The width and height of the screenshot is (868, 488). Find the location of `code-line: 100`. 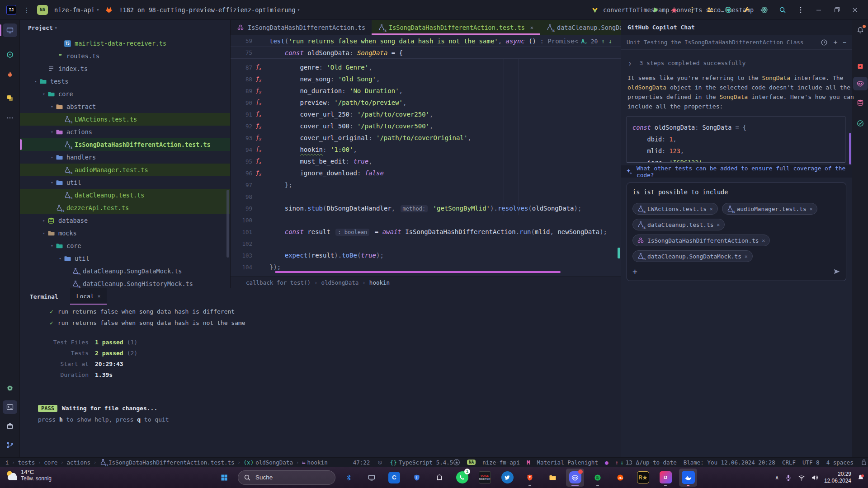

code-line: 100 is located at coordinates (426, 220).